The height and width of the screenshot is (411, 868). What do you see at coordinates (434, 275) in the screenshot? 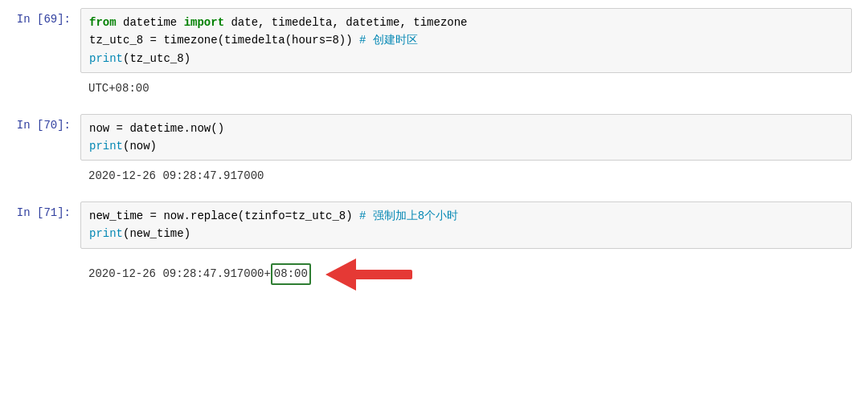
I see `cell-71-output: 2020-12-26 09:28:47.917000+08:00` at bounding box center [434, 275].